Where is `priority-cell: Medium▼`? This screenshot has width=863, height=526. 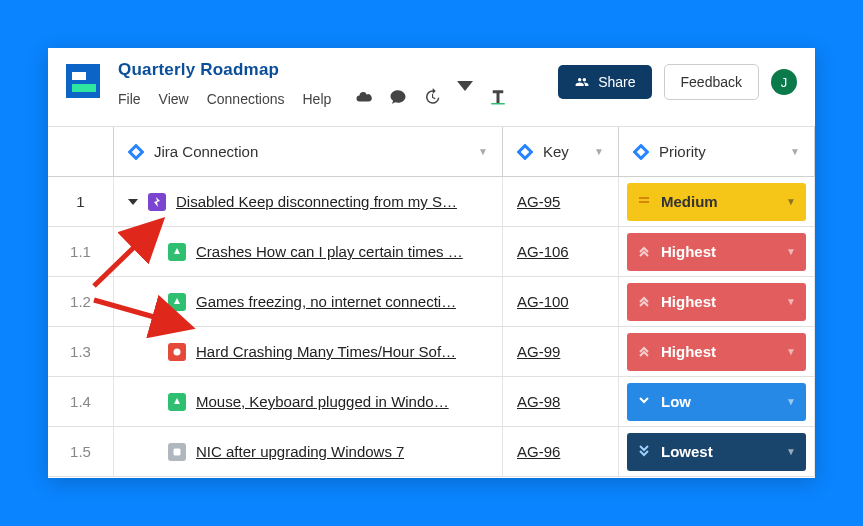
priority-cell: Medium▼ is located at coordinates (717, 202).